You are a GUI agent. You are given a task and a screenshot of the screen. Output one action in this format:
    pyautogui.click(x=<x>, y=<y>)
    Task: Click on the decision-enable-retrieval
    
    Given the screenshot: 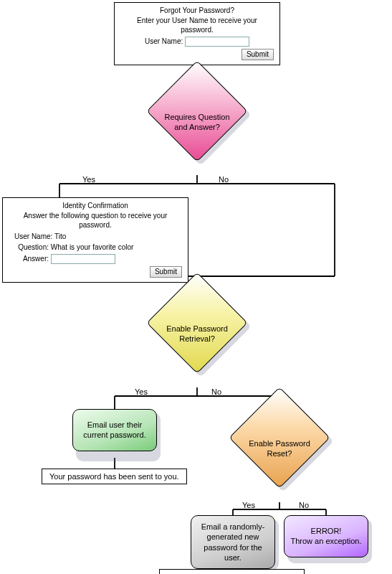 What is the action you would take?
    pyautogui.click(x=196, y=323)
    